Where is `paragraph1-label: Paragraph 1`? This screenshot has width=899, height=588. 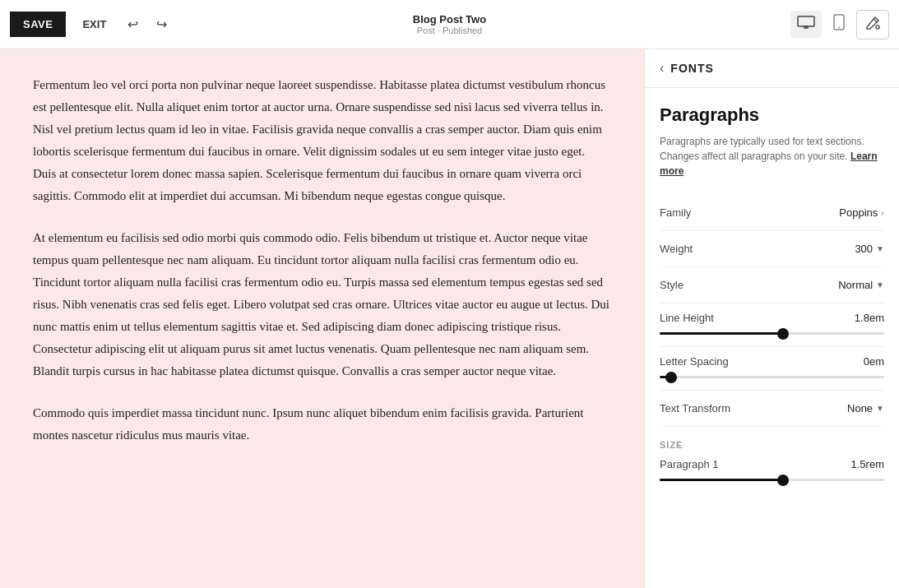
paragraph1-label: Paragraph 1 is located at coordinates (689, 464).